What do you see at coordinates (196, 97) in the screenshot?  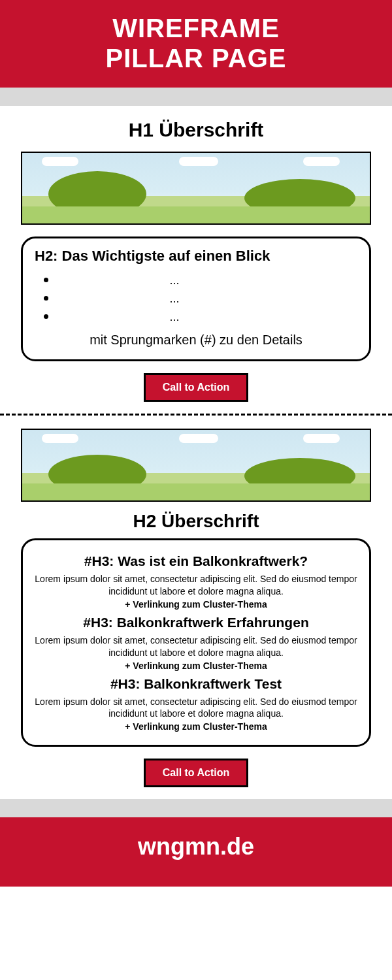 I see `gray-bar-top` at bounding box center [196, 97].